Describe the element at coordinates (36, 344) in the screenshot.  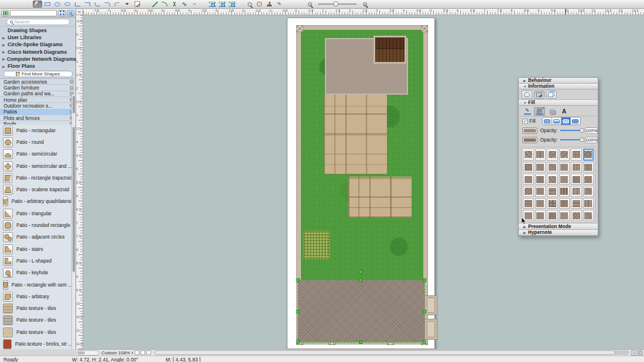
I see `shape-item: Patio texture - bricks, str ...` at that location.